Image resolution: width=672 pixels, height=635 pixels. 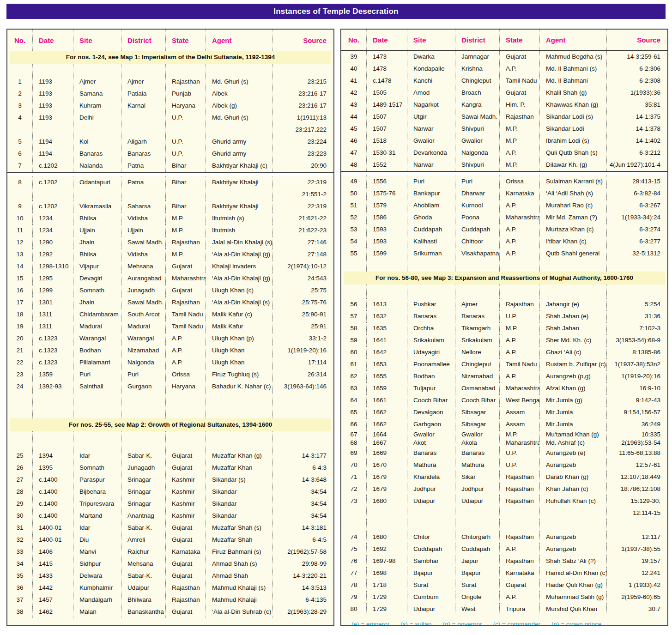 What do you see at coordinates (387, 549) in the screenshot?
I see `cell-date: 1692` at bounding box center [387, 549].